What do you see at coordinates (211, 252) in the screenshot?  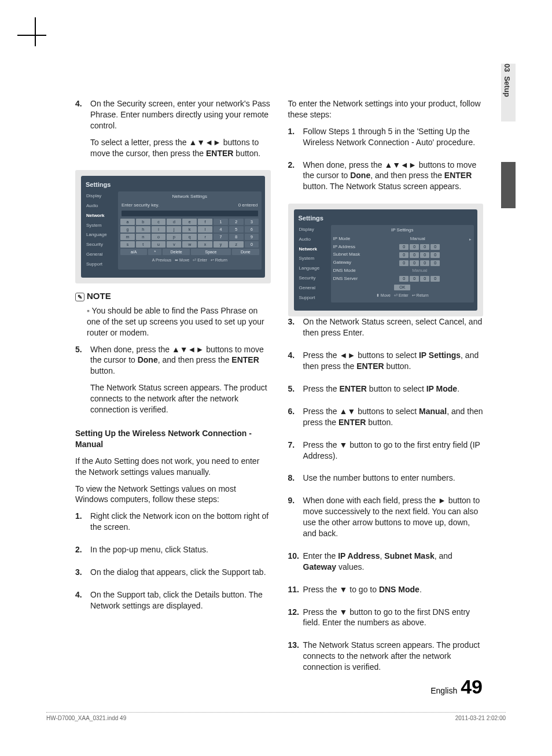 I see `key-space: Space` at bounding box center [211, 252].